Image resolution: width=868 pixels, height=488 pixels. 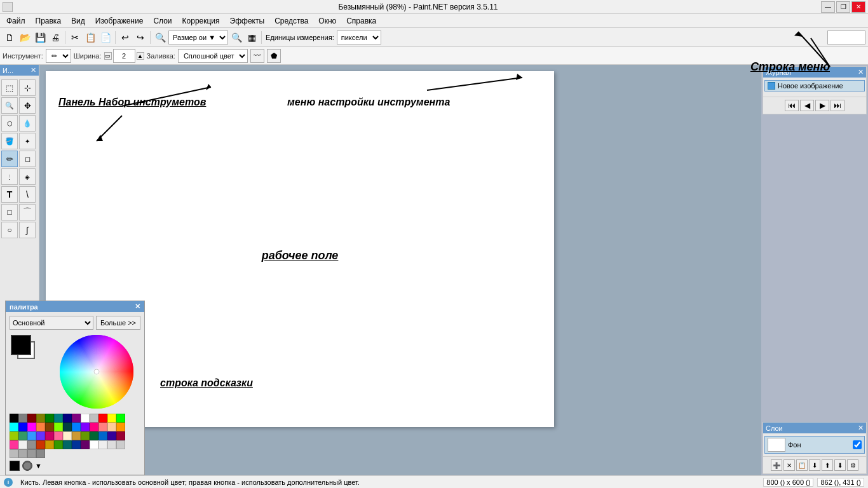 I want to click on menu-edit: Правка, so click(x=48, y=21).